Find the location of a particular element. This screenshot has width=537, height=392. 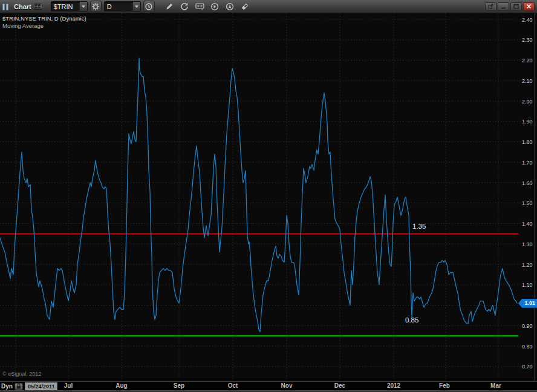

y-tick-label: 1.80 is located at coordinates (527, 142).